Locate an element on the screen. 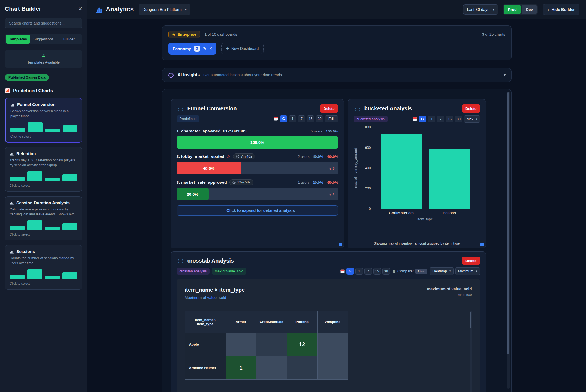  tab-builder: Builder is located at coordinates (69, 39).